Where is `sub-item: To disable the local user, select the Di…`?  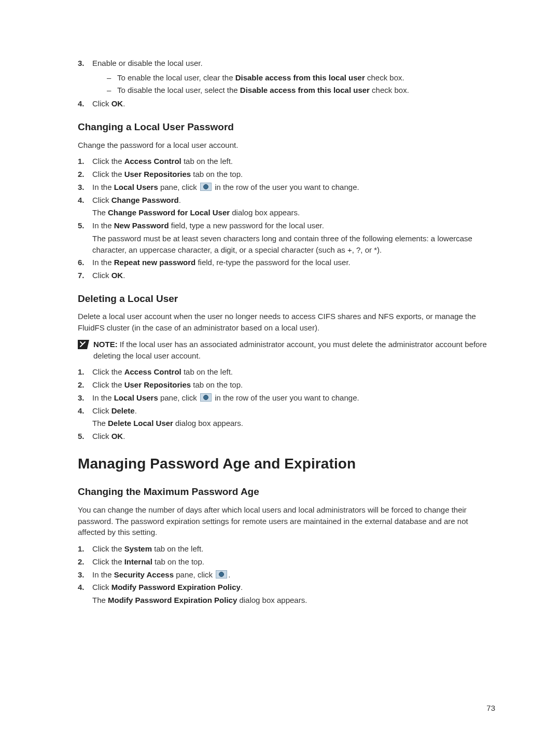 sub-item: To disable the local user, select the Di… is located at coordinates (301, 90).